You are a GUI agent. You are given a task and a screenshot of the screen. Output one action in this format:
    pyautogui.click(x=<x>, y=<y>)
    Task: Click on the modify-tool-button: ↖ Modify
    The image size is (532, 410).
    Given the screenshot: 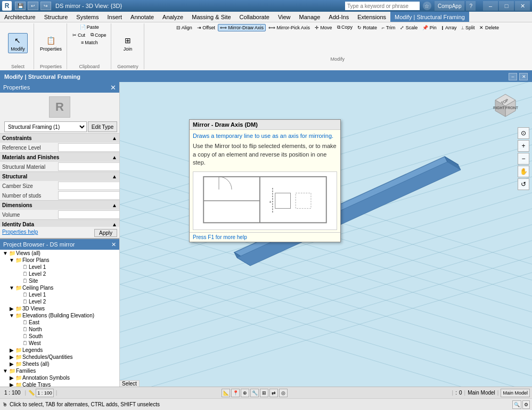 What is the action you would take?
    pyautogui.click(x=18, y=43)
    